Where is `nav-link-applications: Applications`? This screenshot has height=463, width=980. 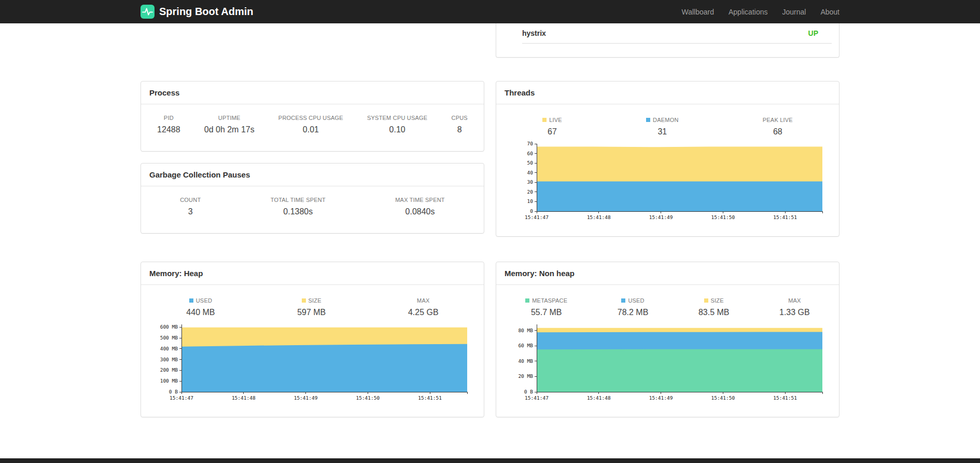 nav-link-applications: Applications is located at coordinates (748, 12).